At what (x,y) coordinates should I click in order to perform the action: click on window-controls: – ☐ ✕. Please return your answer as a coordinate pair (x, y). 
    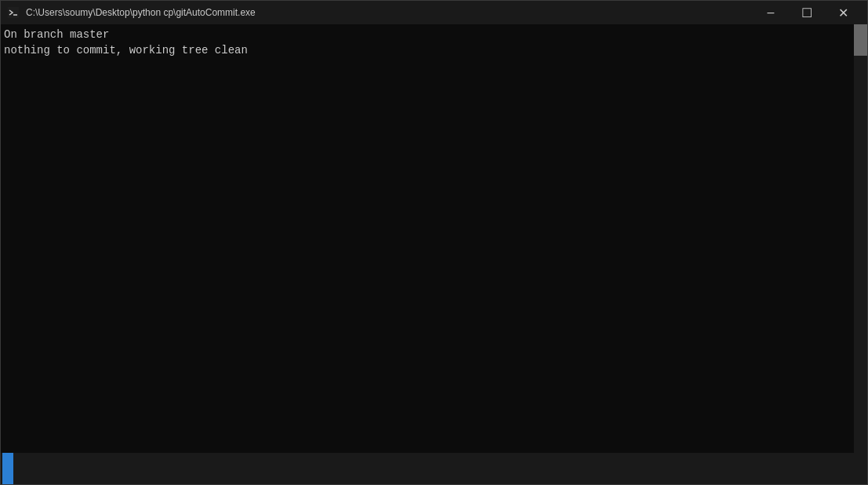
    Looking at the image, I should click on (807, 13).